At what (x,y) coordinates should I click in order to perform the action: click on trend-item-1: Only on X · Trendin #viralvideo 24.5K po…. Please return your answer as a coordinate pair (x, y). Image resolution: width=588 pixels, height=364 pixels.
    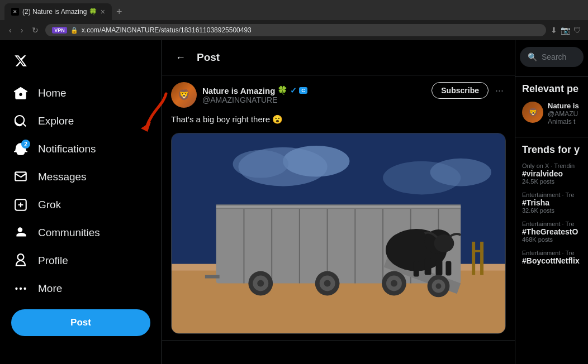
    Looking at the image, I should click on (552, 174).